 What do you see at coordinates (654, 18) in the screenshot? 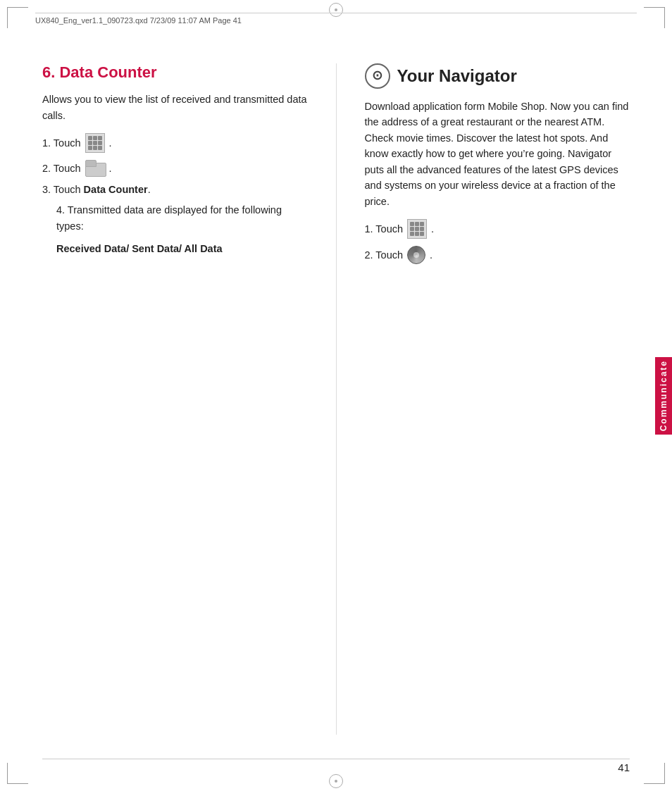
I see `corner-mark-tr` at bounding box center [654, 18].